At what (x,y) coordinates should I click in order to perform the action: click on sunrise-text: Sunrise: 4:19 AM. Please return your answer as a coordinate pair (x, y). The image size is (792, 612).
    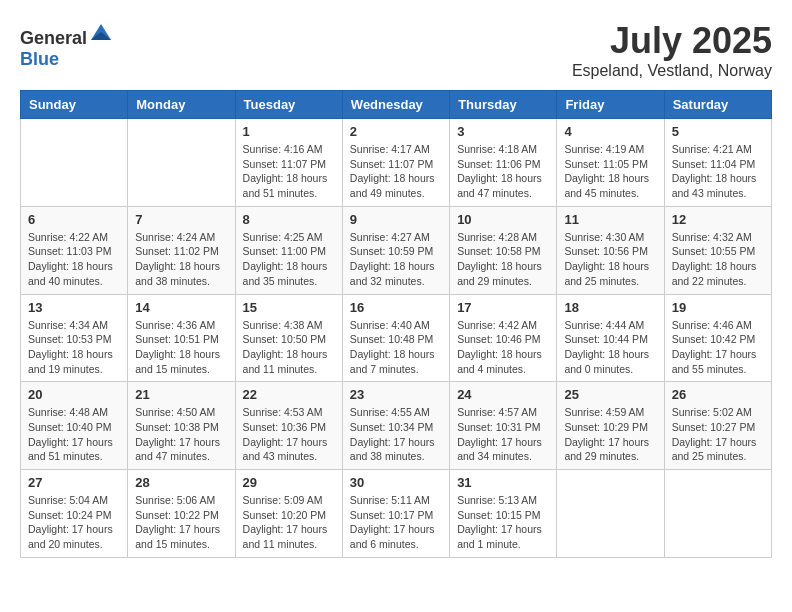
    Looking at the image, I should click on (604, 149).